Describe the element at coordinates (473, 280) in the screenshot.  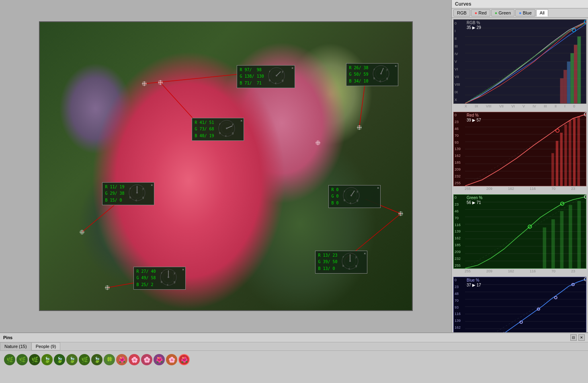
I see `blue-label: Blue %` at that location.